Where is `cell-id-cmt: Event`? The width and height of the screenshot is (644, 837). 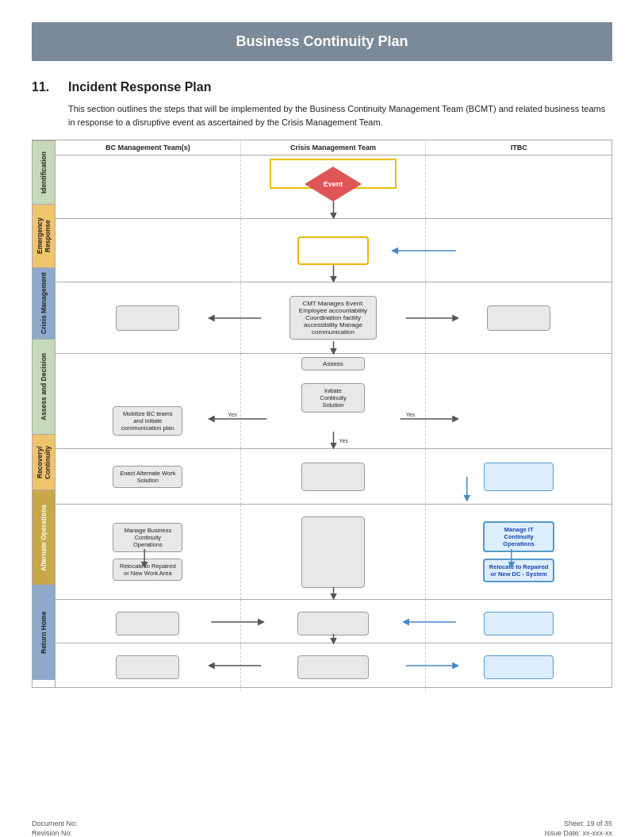 cell-id-cmt: Event is located at coordinates (334, 187).